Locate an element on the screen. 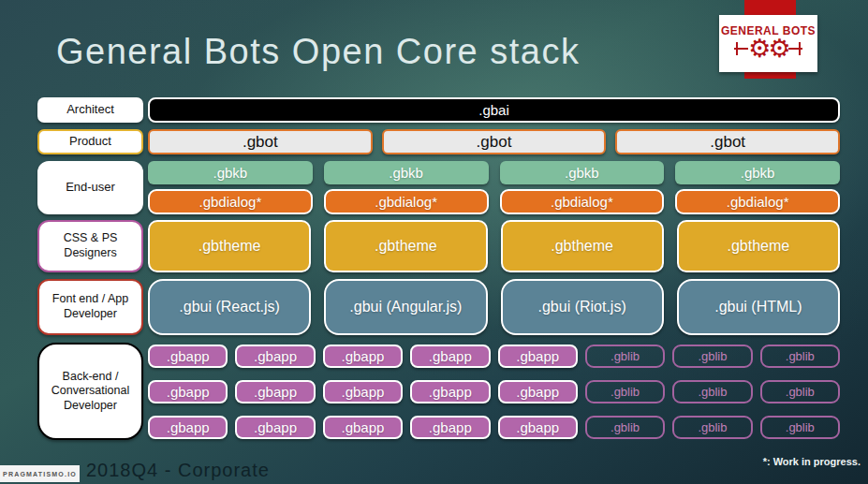  row-backend-2: .gbapp .gbapp .gbapp .gbapp .gbapp .gbli… is located at coordinates (494, 391).